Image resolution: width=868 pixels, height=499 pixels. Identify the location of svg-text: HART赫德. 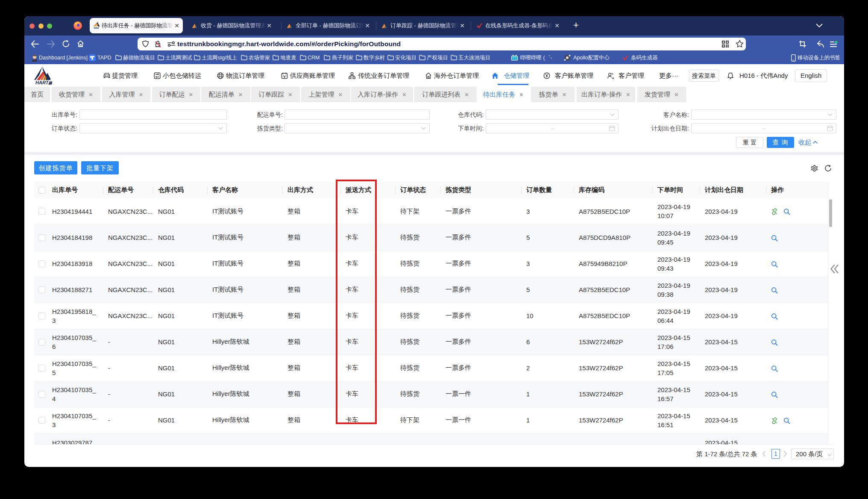
(44, 82).